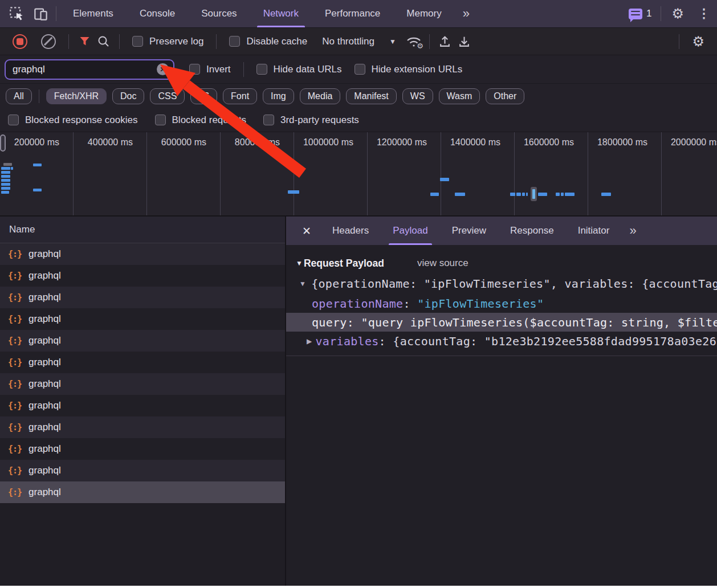 Image resolution: width=717 pixels, height=588 pixels. I want to click on devtools-tabbar: ElementsConsoleSourcesNetworkPerformance…, so click(358, 14).